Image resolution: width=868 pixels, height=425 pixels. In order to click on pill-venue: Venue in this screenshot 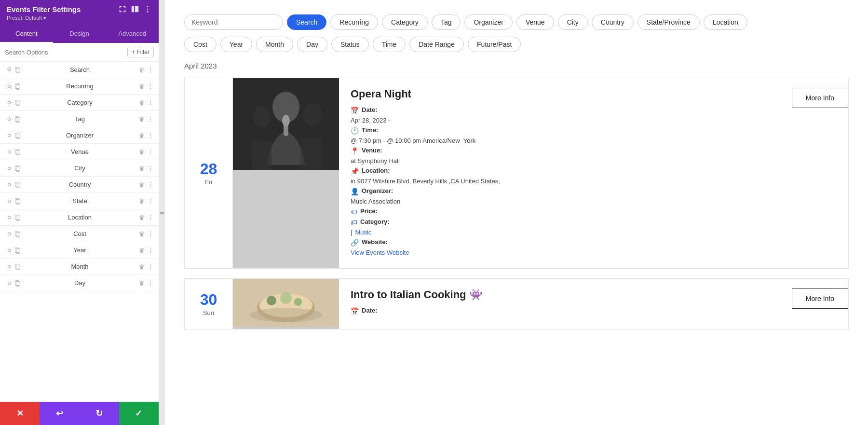, I will do `click(535, 22)`.